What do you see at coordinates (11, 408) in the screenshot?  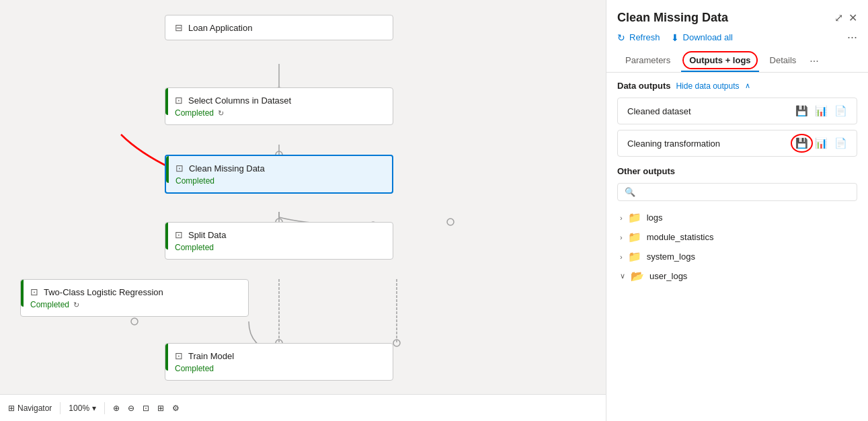 I see `navigator-icon: ⊞` at bounding box center [11, 408].